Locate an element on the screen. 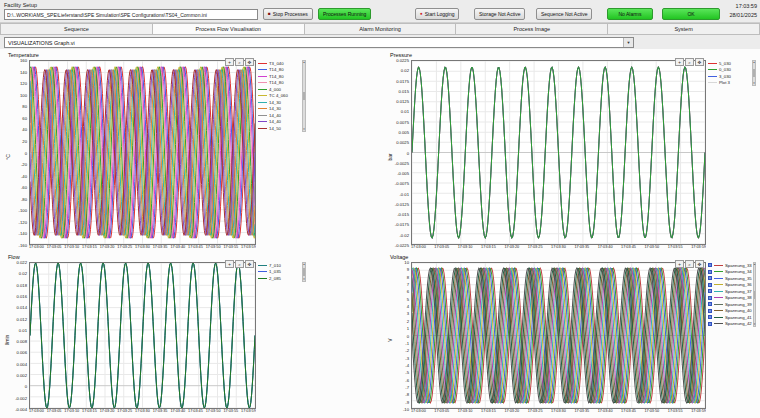 The height and width of the screenshot is (418, 760). tab-sequence: Sequence is located at coordinates (76, 29).